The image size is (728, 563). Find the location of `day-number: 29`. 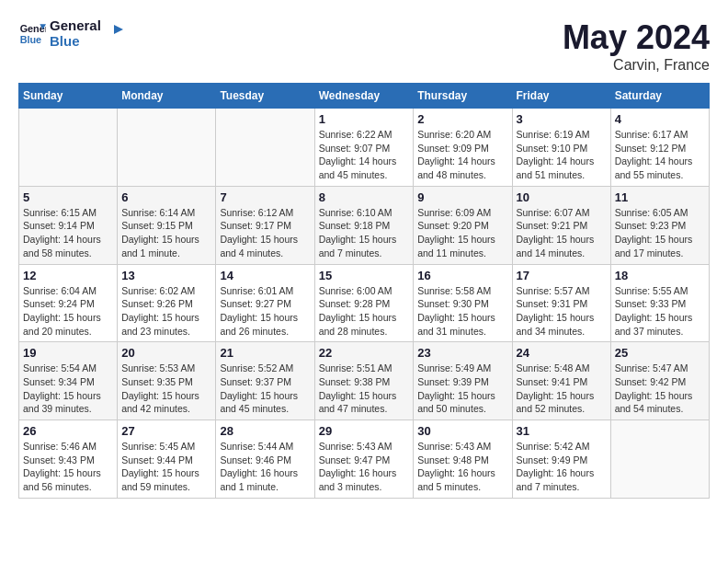

day-number: 29 is located at coordinates (364, 431).